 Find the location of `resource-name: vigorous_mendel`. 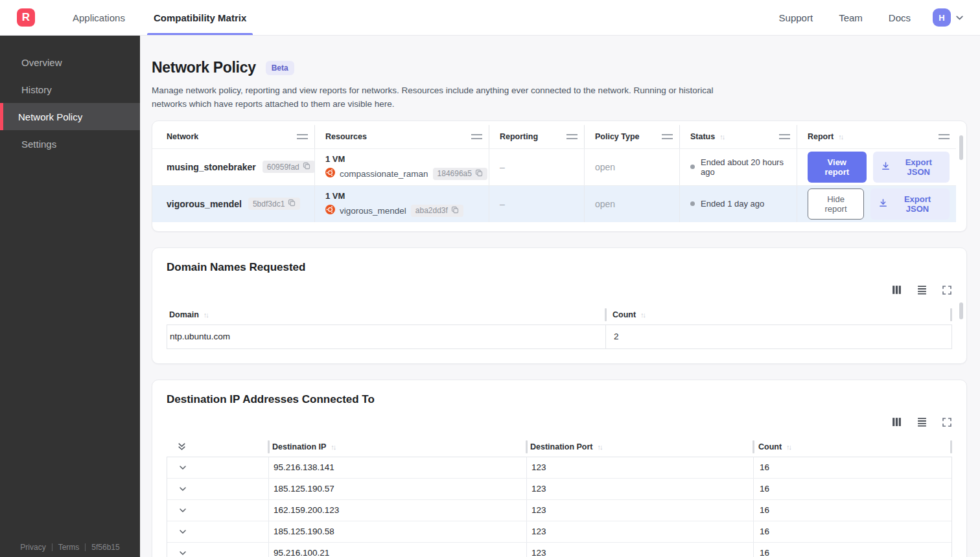

resource-name: vigorous_mendel is located at coordinates (373, 211).